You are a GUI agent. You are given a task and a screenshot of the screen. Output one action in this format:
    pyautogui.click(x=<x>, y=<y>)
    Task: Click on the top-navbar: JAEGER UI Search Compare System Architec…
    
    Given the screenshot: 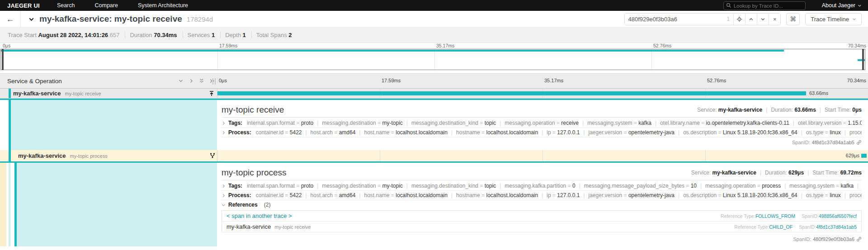 What is the action you would take?
    pyautogui.click(x=434, y=5)
    